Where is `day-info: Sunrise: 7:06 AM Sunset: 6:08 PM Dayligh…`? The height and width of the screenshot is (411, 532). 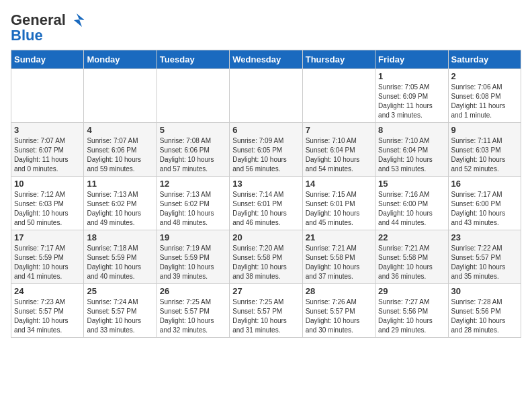 day-info: Sunrise: 7:06 AM Sunset: 6:08 PM Dayligh… is located at coordinates (485, 101).